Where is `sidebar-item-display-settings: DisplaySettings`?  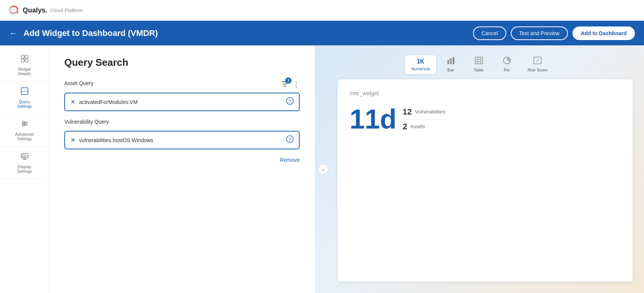 sidebar-item-display-settings: DisplaySettings is located at coordinates (24, 163).